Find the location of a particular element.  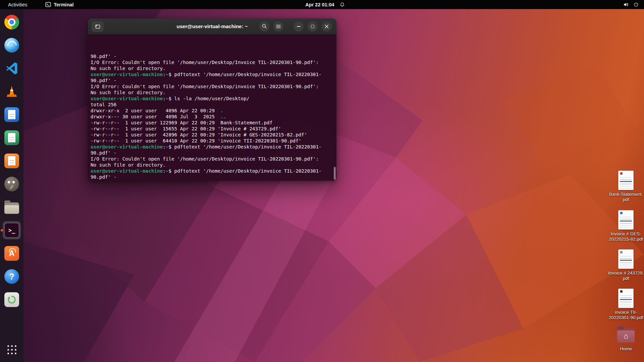

files-icon is located at coordinates (12, 208).